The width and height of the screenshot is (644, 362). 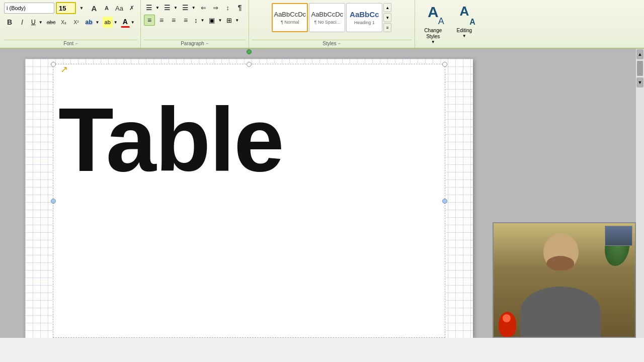 I want to click on borders-dropdown: ▼, so click(x=237, y=20).